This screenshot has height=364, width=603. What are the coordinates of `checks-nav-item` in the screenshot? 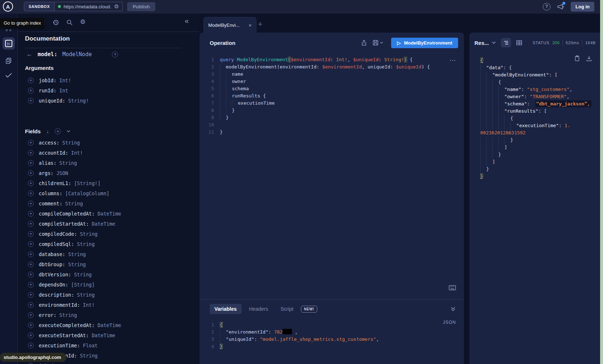 It's located at (9, 75).